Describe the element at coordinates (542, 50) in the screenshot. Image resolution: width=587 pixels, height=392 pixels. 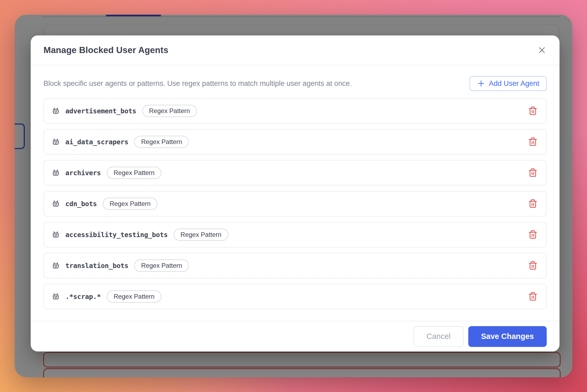
I see `close-button` at that location.